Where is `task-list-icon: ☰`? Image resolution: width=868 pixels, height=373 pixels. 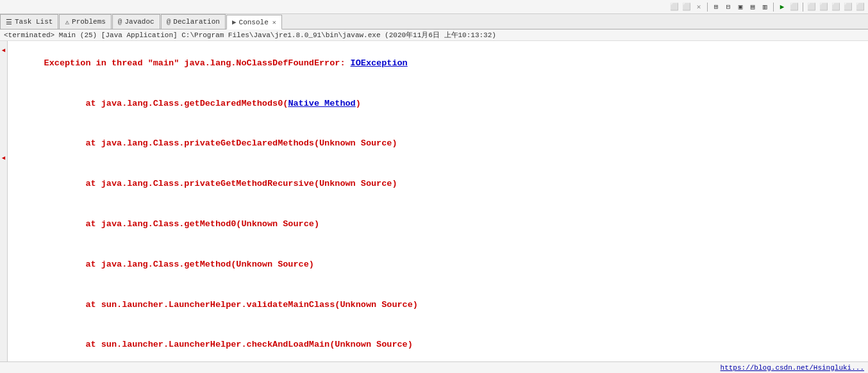 task-list-icon: ☰ is located at coordinates (9, 22).